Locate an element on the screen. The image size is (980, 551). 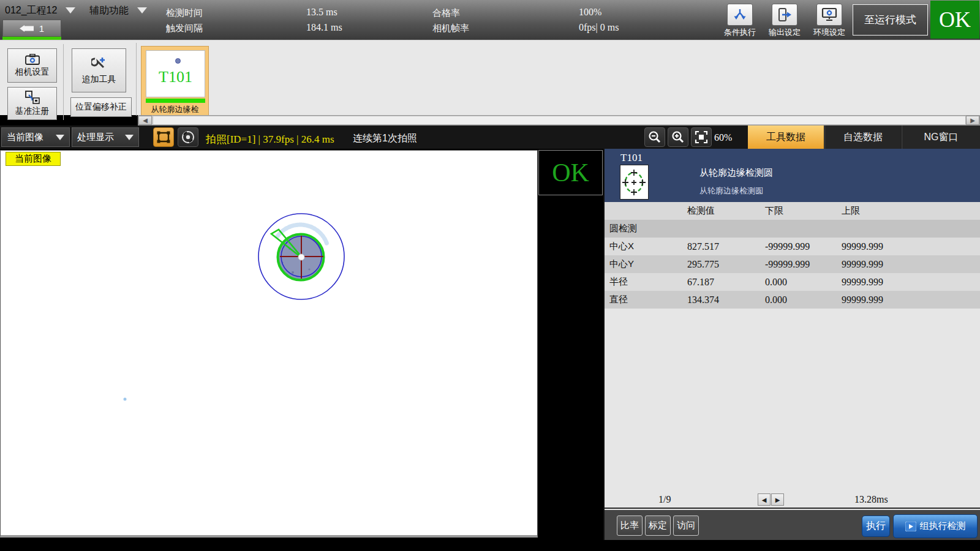
output-settings-action: 输出设定 is located at coordinates (785, 21).